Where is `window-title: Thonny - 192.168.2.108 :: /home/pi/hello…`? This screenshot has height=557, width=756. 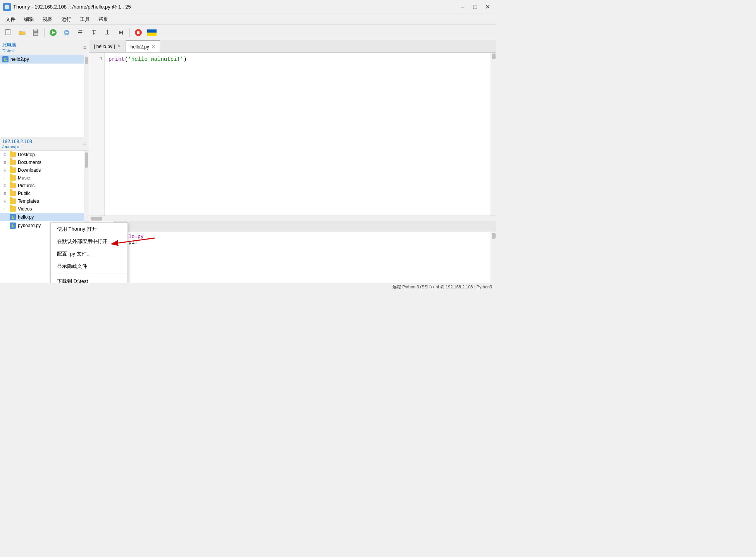 window-title: Thonny - 192.168.2.108 :: /home/pi/hello… is located at coordinates (72, 7).